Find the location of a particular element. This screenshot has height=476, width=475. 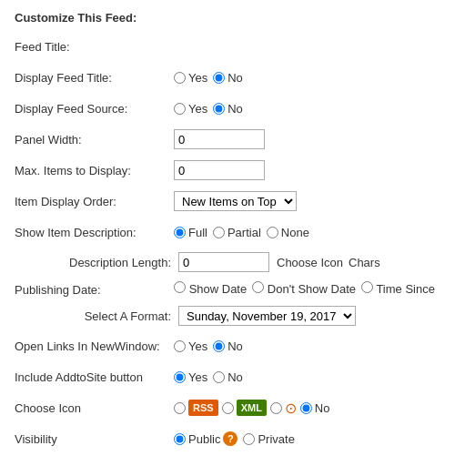

feed-title-label: Feed Title: is located at coordinates (95, 47).